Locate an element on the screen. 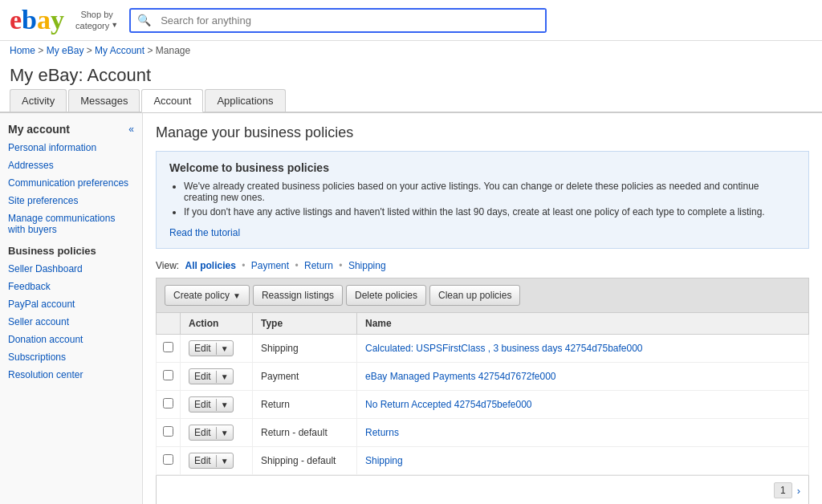 The width and height of the screenshot is (822, 504). tab-activity: Activity is located at coordinates (39, 100).